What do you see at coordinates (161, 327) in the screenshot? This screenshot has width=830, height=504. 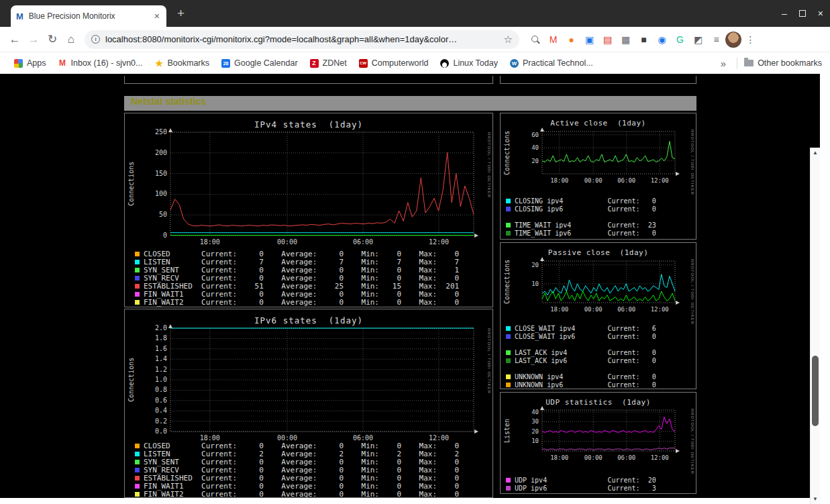 I see `svg-text: 2.0` at bounding box center [161, 327].